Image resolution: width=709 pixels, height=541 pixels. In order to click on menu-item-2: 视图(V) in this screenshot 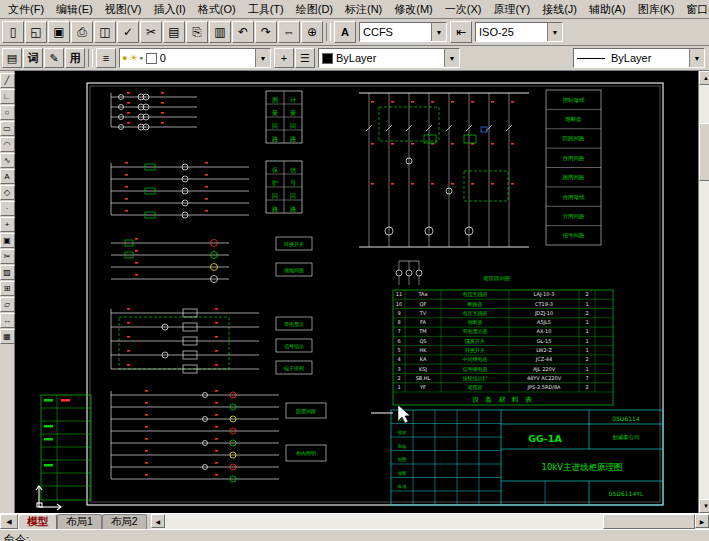, I will do `click(124, 10)`.